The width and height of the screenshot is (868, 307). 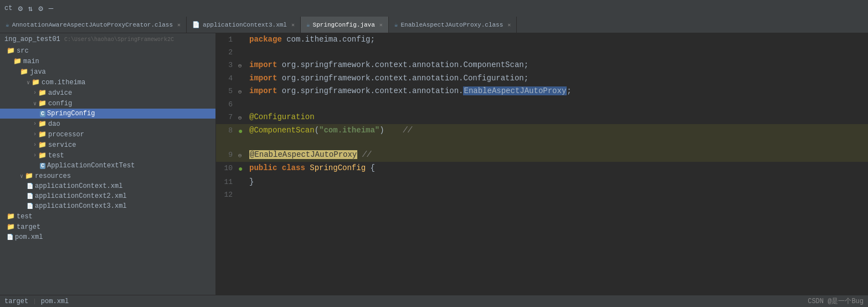 I want to click on service-icon: 📁, so click(x=42, y=145).